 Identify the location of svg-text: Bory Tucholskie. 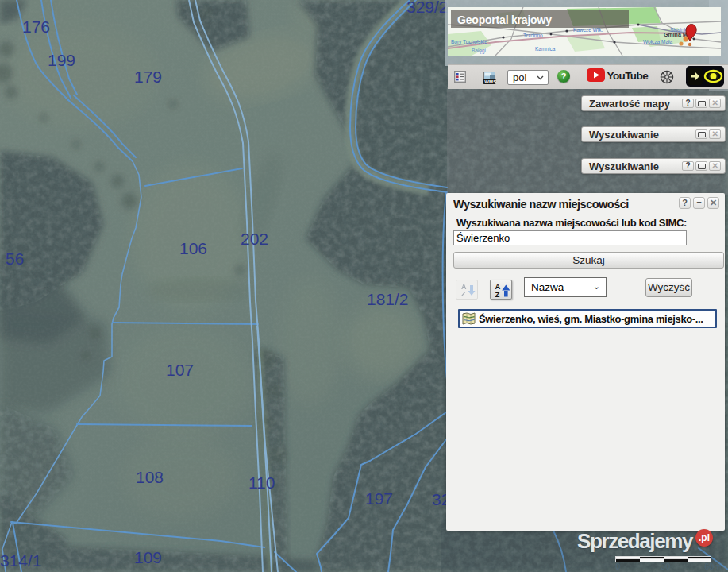
(469, 42).